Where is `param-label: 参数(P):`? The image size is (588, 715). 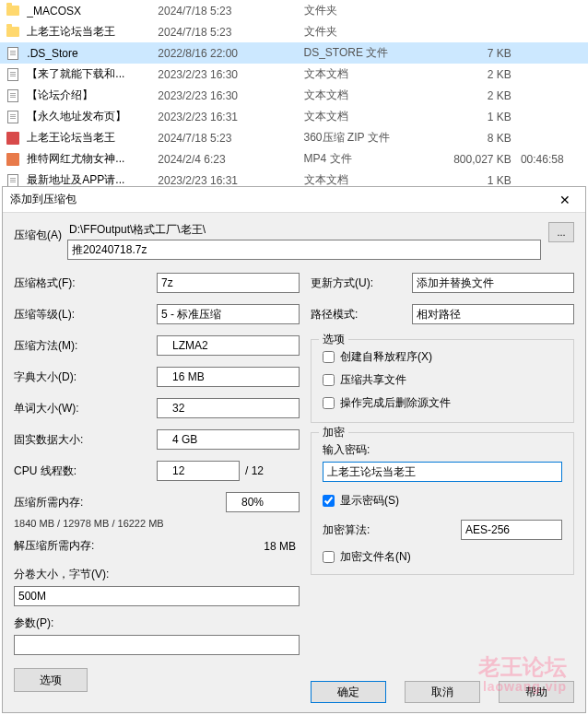 param-label: 参数(P): is located at coordinates (157, 623).